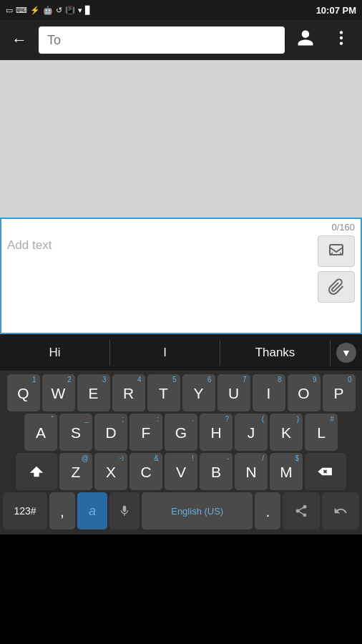 Image resolution: width=362 pixels, height=644 pixels. I want to click on space-key: English (US), so click(197, 511).